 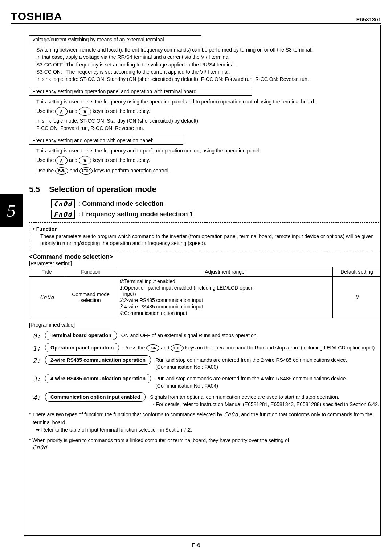 I want to click on block3-title: Frequency setting and operation with ope…, so click(x=106, y=140).